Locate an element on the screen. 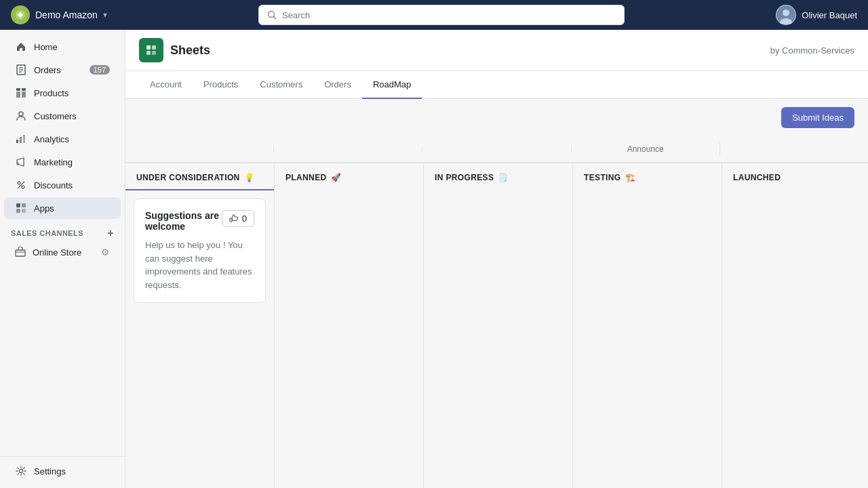 This screenshot has height=488, width=868. search-input is located at coordinates (449, 15).